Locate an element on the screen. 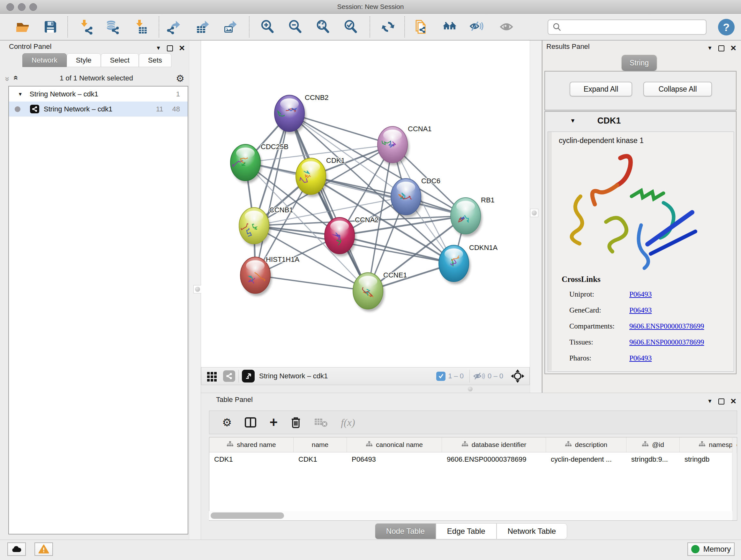 The width and height of the screenshot is (741, 560). delete-column-trash-icon is located at coordinates (296, 422).